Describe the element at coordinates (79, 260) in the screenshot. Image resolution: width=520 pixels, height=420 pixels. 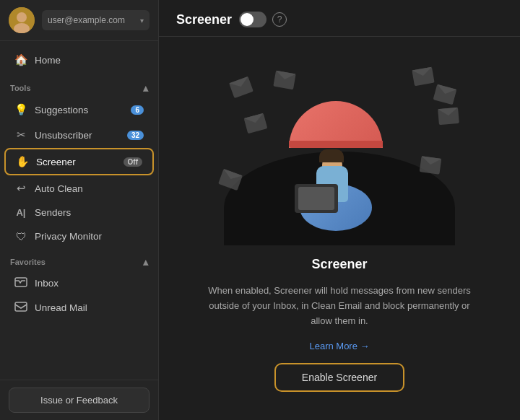
I see `favorites-section-header: Favorites ▴` at that location.